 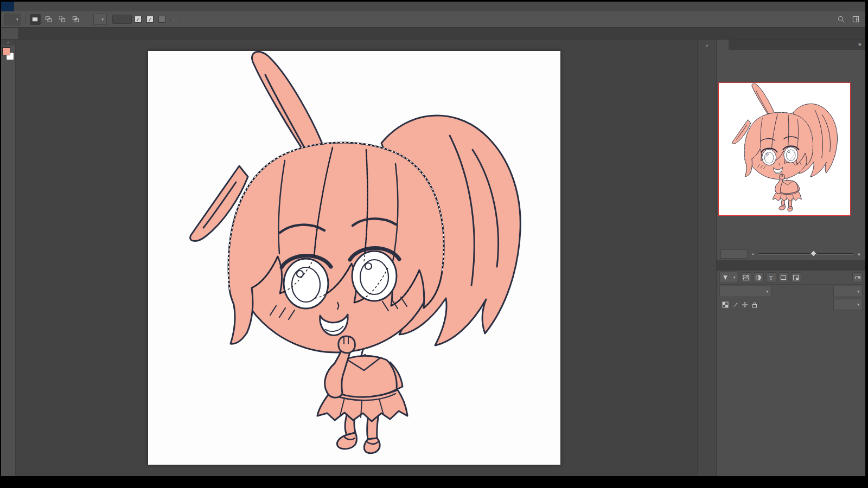 I want to click on sample-all-layers-checkbox: ✓, so click(x=163, y=20).